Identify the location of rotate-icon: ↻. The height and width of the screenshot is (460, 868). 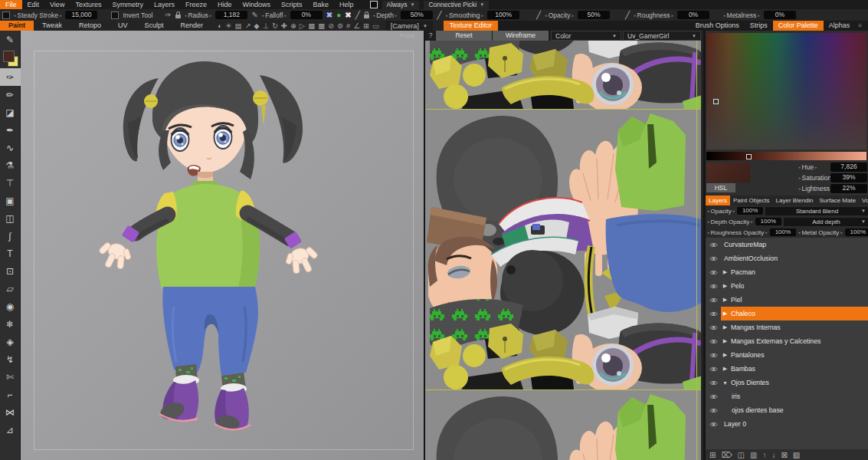
(275, 26).